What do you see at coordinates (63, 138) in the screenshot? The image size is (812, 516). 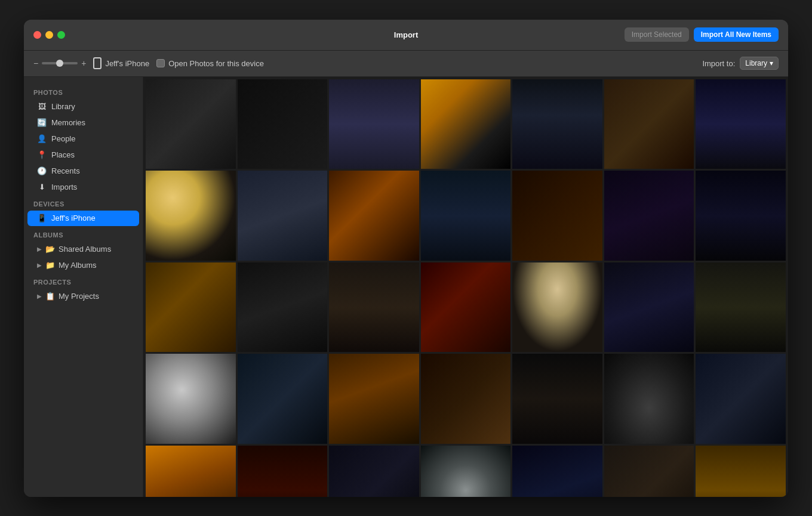 I see `sidebar-item-people-label: People` at bounding box center [63, 138].